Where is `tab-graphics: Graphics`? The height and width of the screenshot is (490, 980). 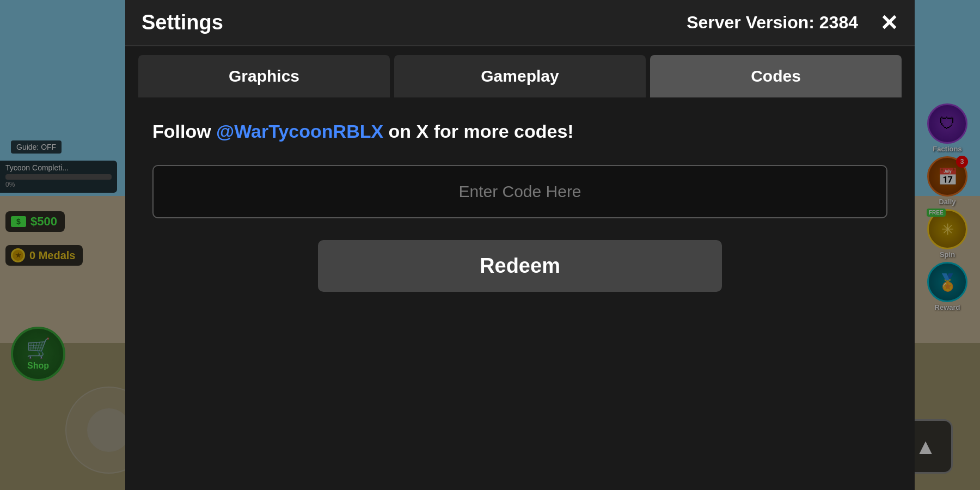 tab-graphics: Graphics is located at coordinates (264, 76).